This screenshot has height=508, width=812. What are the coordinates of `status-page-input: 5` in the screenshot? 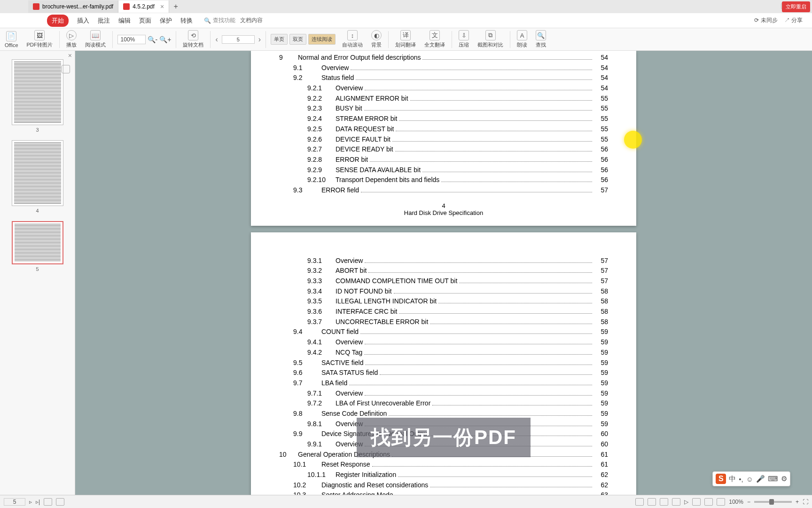 It's located at (15, 502).